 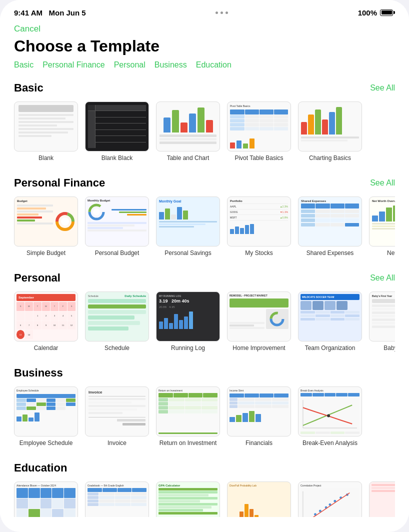 What do you see at coordinates (188, 226) in the screenshot?
I see `template-personal-savings: Monthly Goal` at bounding box center [188, 226].